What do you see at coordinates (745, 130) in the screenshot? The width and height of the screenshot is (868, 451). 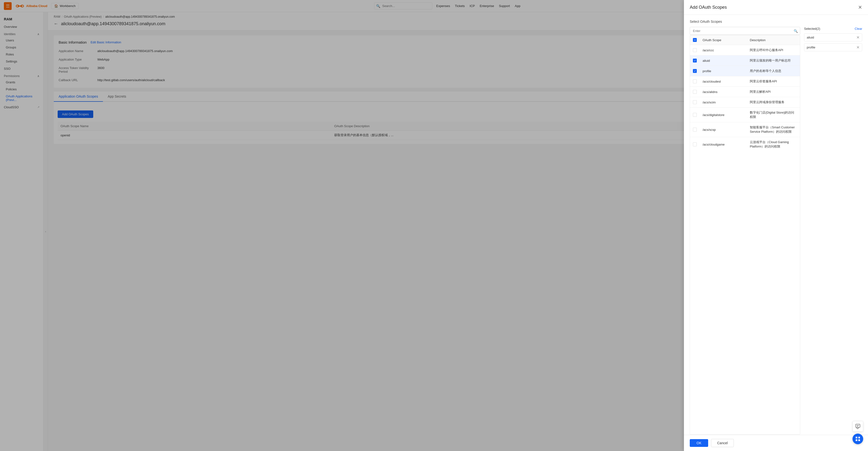 I see `scope-row-acs-scsp: /acs/scsp 智能客服平台（Smart Customer Service …` at bounding box center [745, 130].